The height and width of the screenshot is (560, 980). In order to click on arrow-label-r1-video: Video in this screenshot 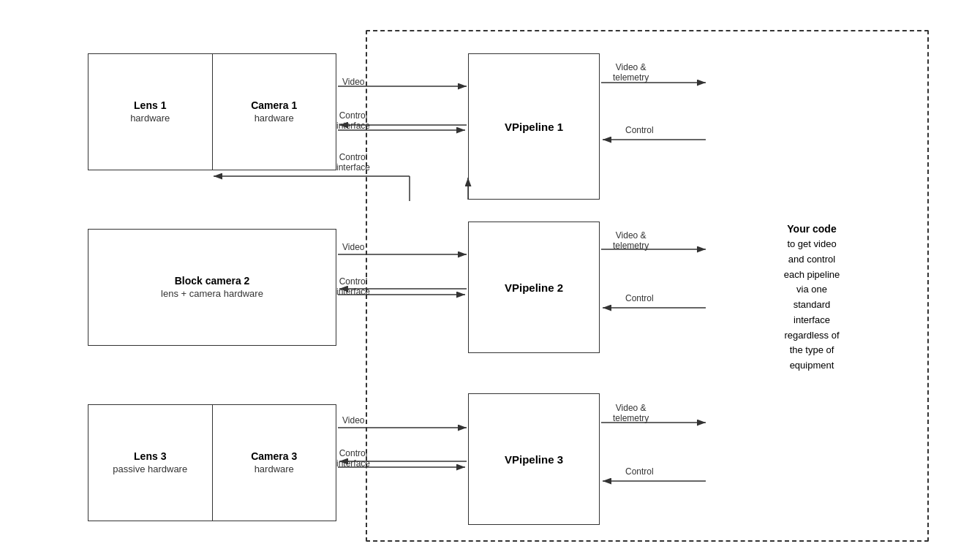, I will do `click(353, 82)`.